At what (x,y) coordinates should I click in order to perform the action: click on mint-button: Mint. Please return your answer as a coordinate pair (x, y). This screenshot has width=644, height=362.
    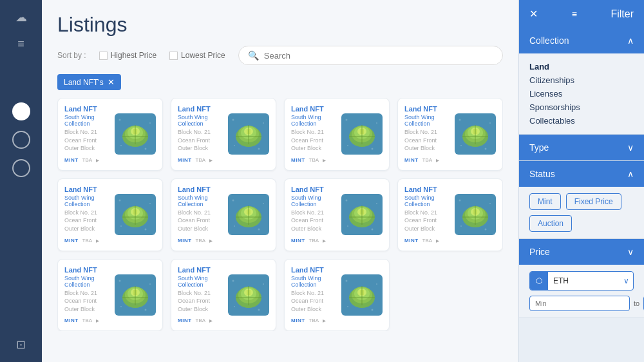
    Looking at the image, I should click on (545, 202).